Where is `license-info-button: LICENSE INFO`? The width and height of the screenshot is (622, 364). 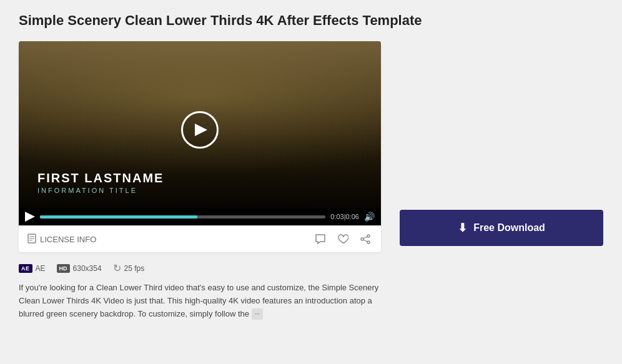 license-info-button: LICENSE INFO is located at coordinates (62, 240).